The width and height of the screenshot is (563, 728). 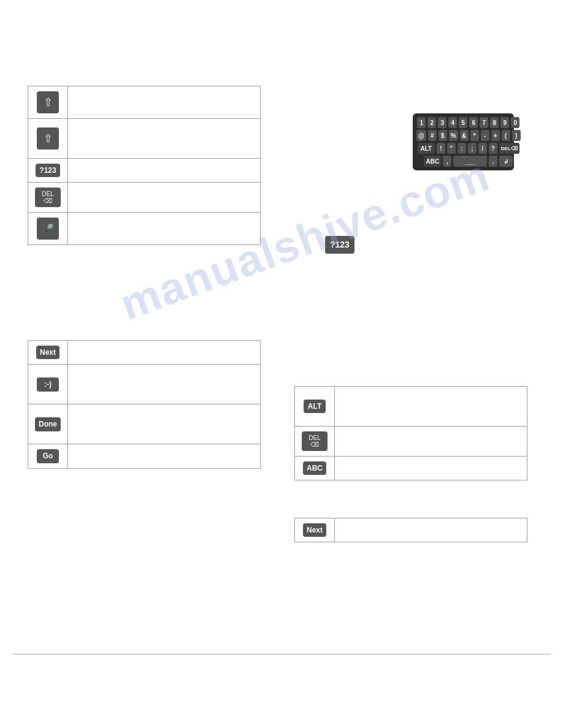 What do you see at coordinates (315, 406) in the screenshot?
I see `alt-key: ALT` at bounding box center [315, 406].